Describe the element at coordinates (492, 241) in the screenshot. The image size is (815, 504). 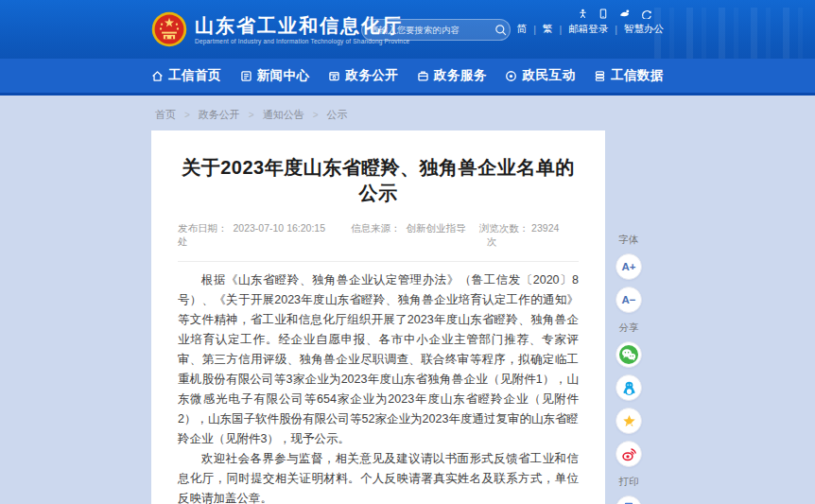
I see `views-unit: 次` at that location.